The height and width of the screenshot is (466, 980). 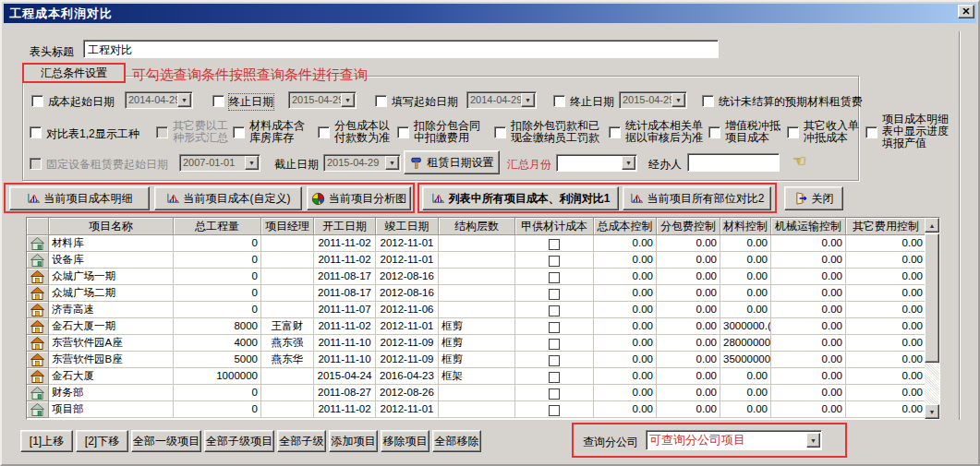 What do you see at coordinates (322, 100) in the screenshot?
I see `cost-end-date-combo: 2015-04-29▼` at bounding box center [322, 100].